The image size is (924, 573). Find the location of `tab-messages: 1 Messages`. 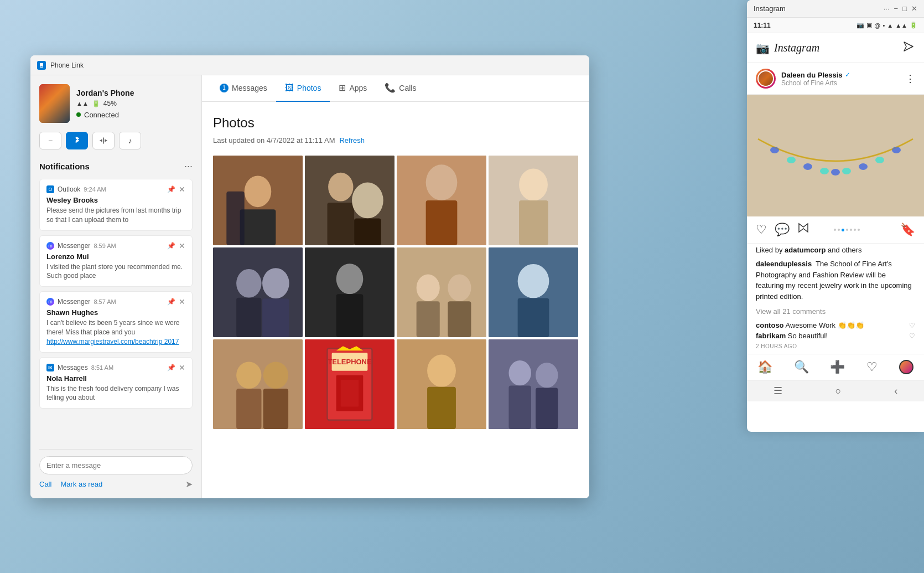

tab-messages: 1 Messages is located at coordinates (243, 89).